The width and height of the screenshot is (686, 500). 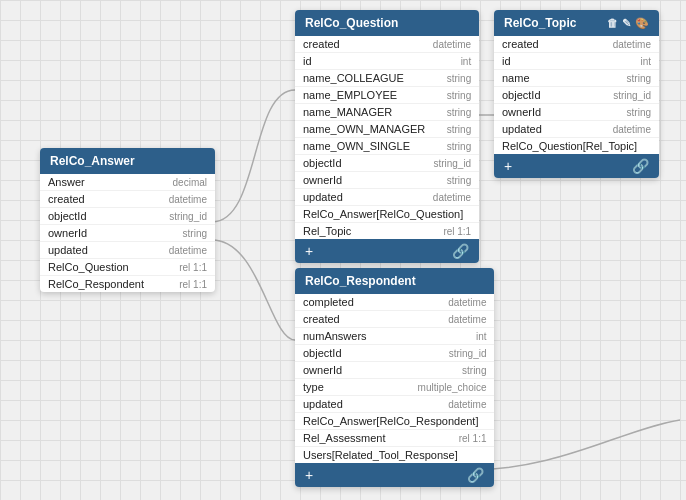 I want to click on field-q-ownerid: ownerId string, so click(x=387, y=180).